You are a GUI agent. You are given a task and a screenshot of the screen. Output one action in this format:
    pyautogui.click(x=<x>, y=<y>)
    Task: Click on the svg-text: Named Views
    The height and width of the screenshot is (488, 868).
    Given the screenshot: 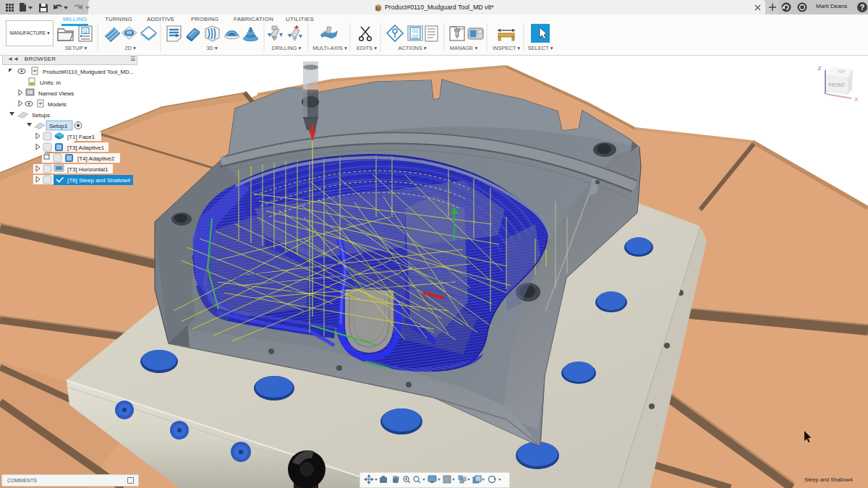 What is the action you would take?
    pyautogui.click(x=56, y=94)
    